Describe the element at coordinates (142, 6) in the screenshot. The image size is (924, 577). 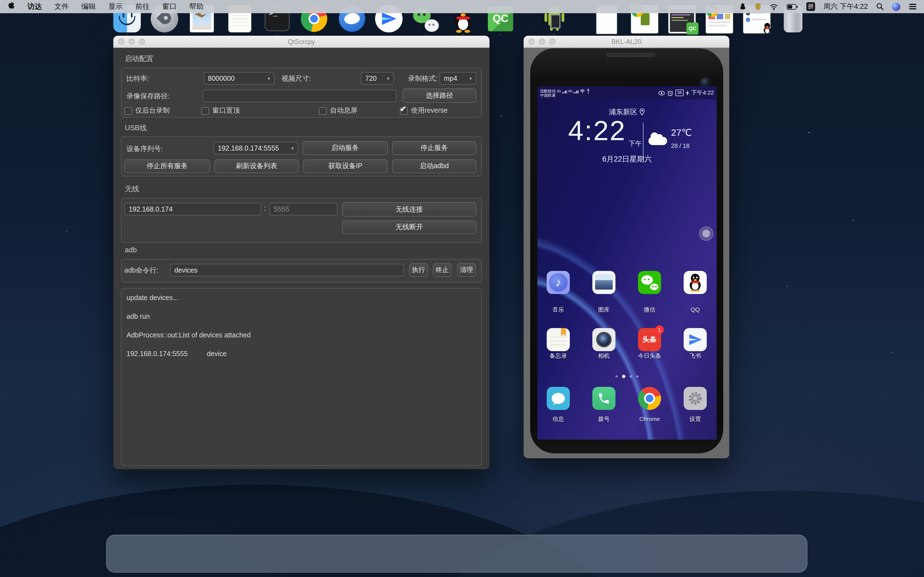
I see `menu-go: 前往` at that location.